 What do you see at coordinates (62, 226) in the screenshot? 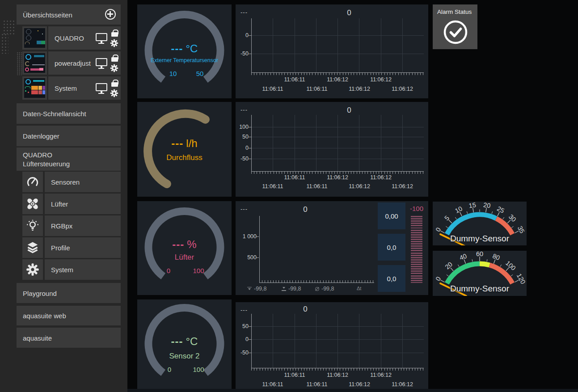
I see `item-label: RGBpx` at bounding box center [62, 226].